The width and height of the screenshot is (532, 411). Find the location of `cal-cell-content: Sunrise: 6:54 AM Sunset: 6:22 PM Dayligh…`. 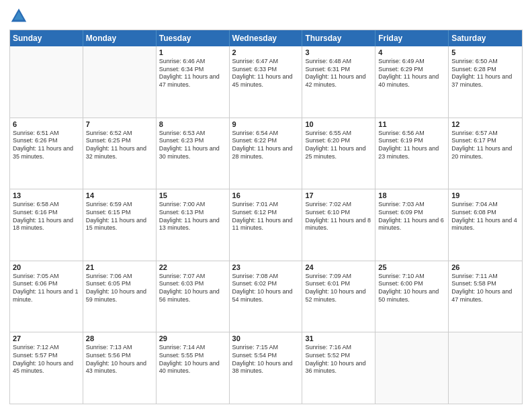

cal-cell-content: Sunrise: 6:54 AM Sunset: 6:22 PM Dayligh… is located at coordinates (266, 145).